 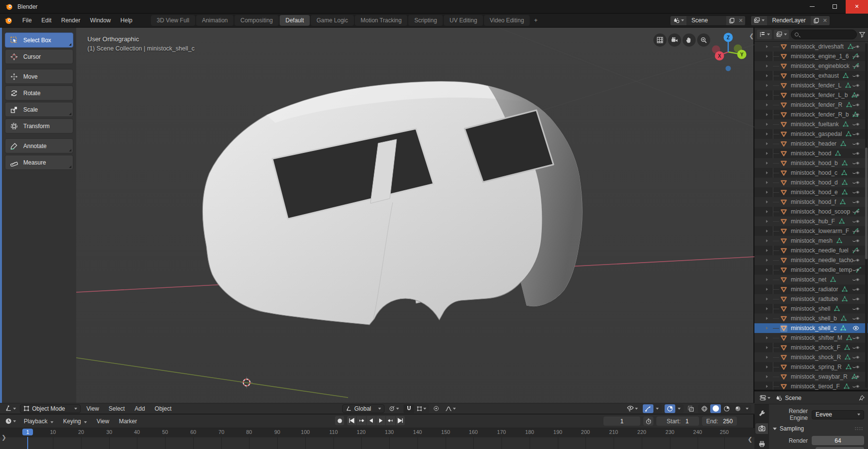 What do you see at coordinates (815, 76) in the screenshot?
I see `object-name: ministock_exhaust` at bounding box center [815, 76].